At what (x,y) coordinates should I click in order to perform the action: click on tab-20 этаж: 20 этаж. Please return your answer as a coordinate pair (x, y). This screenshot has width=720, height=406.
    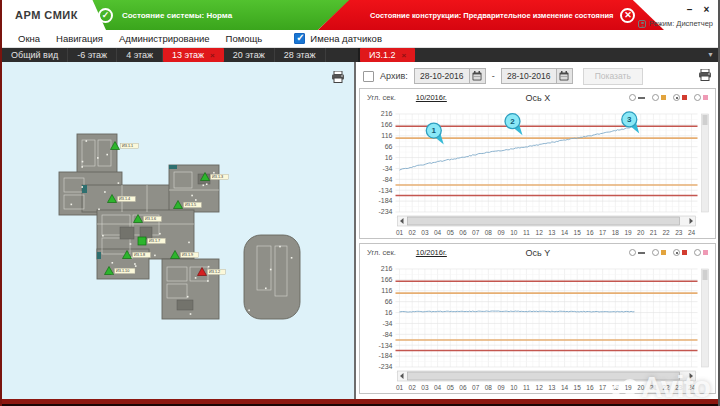
    Looking at the image, I should click on (250, 55).